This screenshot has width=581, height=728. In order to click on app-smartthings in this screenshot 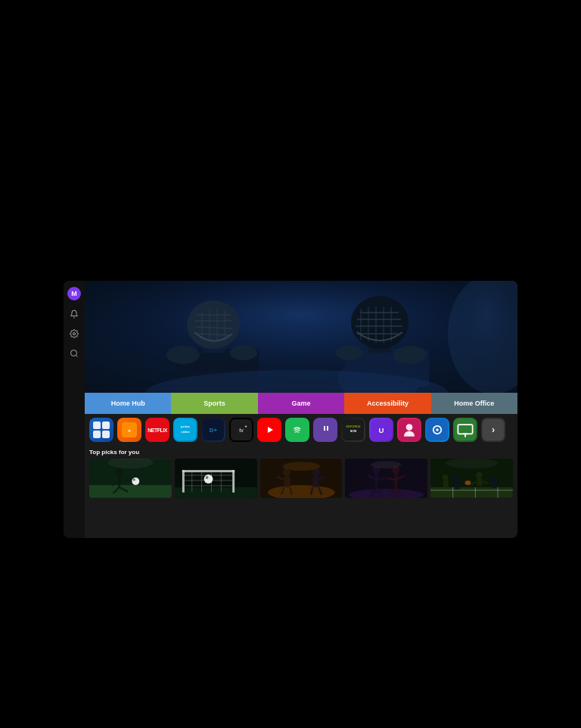, I will do `click(437, 430)`.